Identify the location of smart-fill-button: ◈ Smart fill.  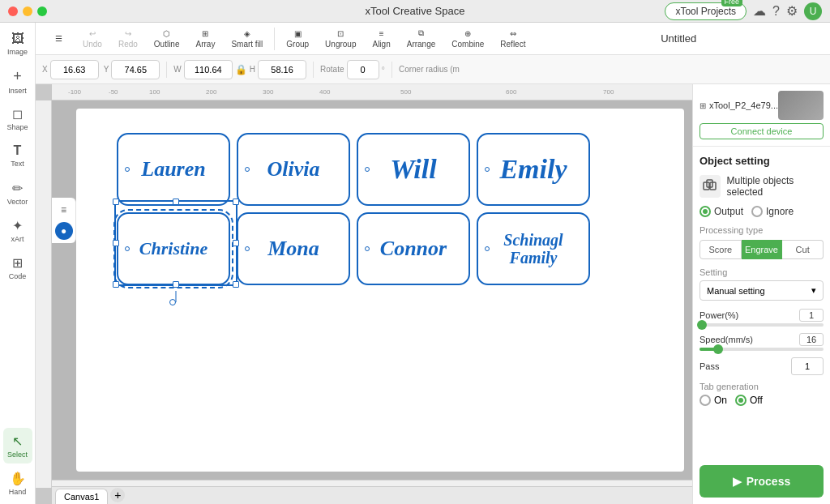
(246, 39).